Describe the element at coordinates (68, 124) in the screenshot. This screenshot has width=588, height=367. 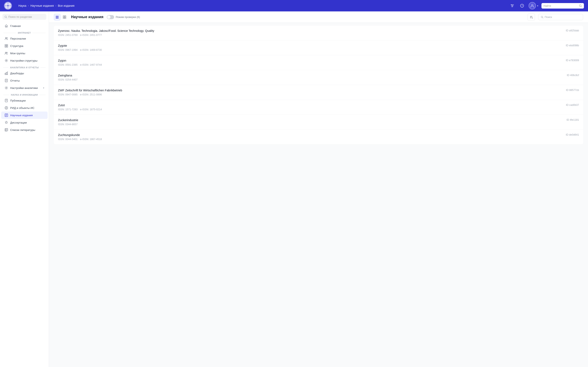
I see `journal-meta-item: ISSN: 0344-8657` at that location.